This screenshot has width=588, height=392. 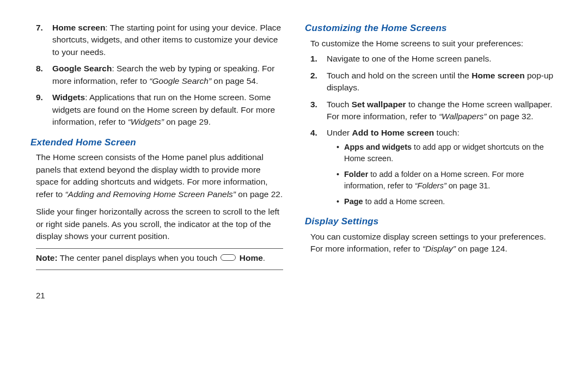 I want to click on step-text: Under, so click(x=340, y=133).